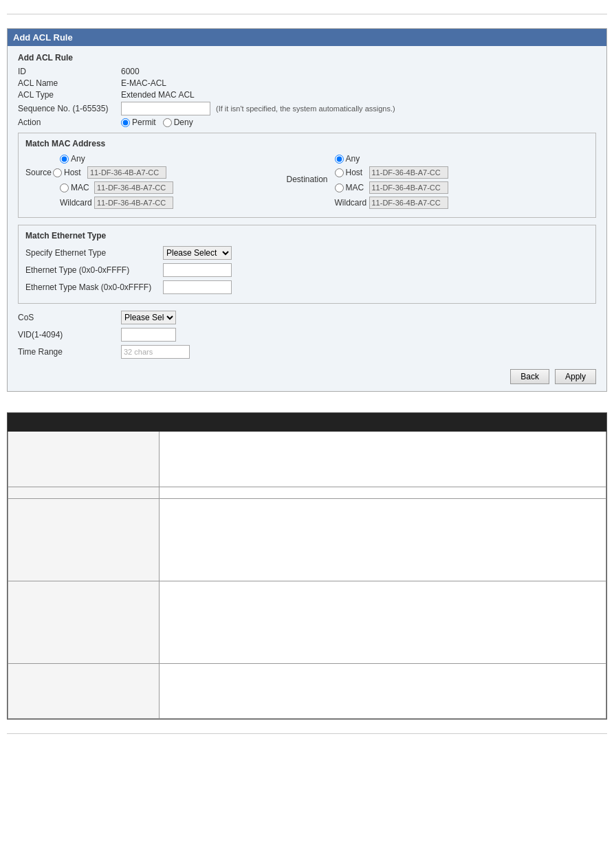 The image size is (614, 868). I want to click on dst-any-radio, so click(340, 159).